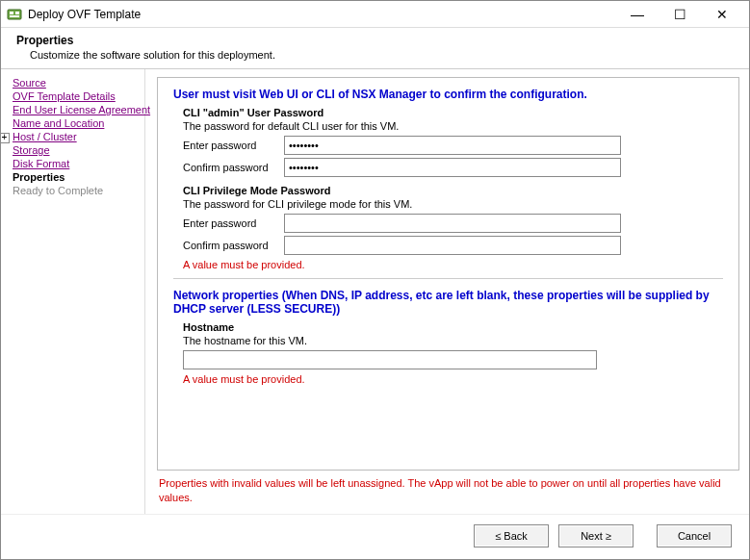 This screenshot has height=560, width=750. What do you see at coordinates (14, 14) in the screenshot?
I see `app-icon` at bounding box center [14, 14].